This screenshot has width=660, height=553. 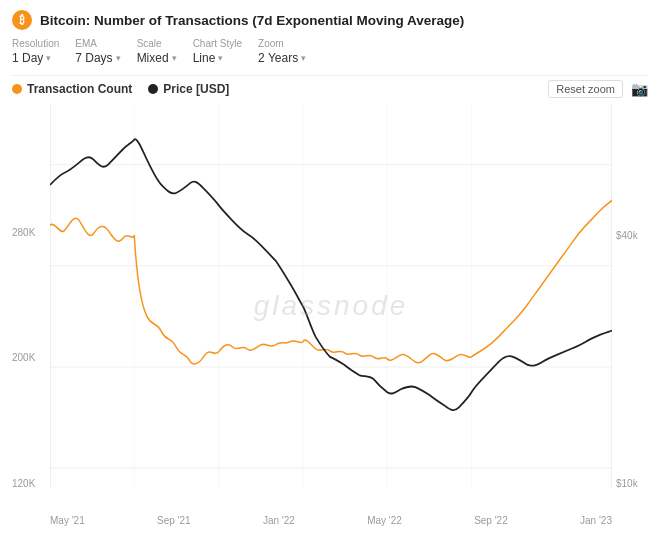 What do you see at coordinates (632, 236) in the screenshot?
I see `y-label-right-2: $40k` at bounding box center [632, 236].